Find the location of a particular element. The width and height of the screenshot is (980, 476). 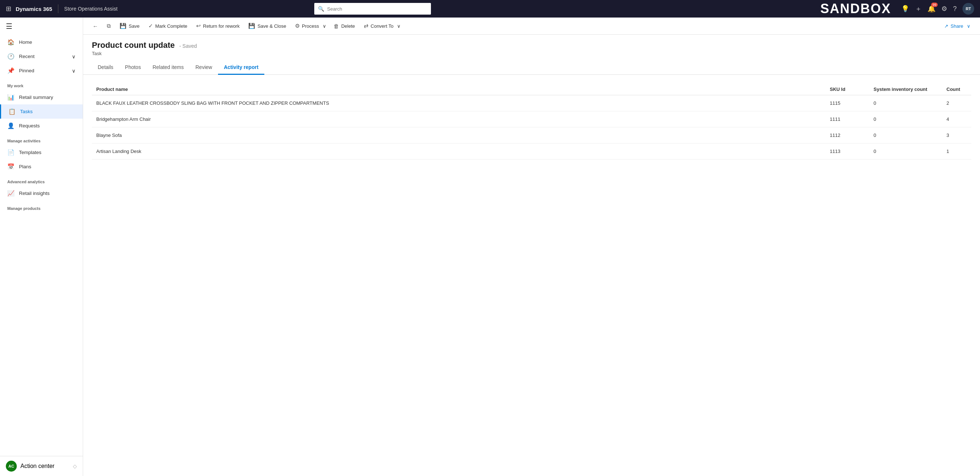

cell-product-name: Blayne Sofa is located at coordinates (459, 136).